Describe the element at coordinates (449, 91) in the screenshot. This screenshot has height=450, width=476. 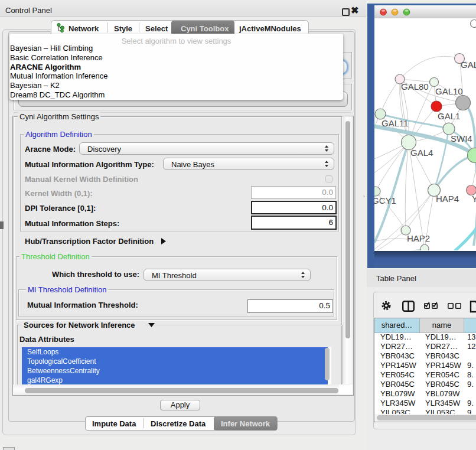
I see `svg-text: GAL10` at that location.